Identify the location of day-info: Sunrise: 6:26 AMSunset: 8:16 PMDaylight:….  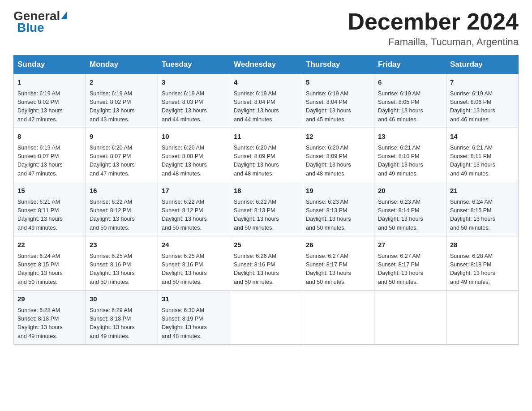
(266, 270).